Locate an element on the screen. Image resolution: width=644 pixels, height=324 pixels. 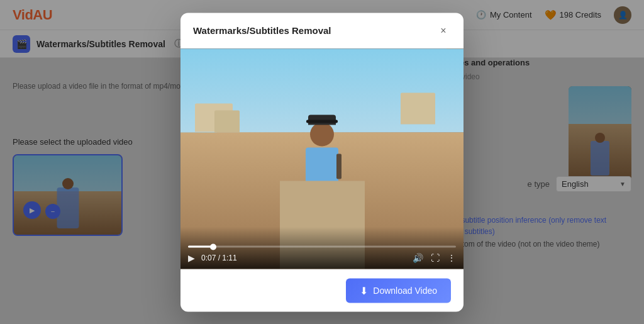
progress-dot is located at coordinates (213, 247).